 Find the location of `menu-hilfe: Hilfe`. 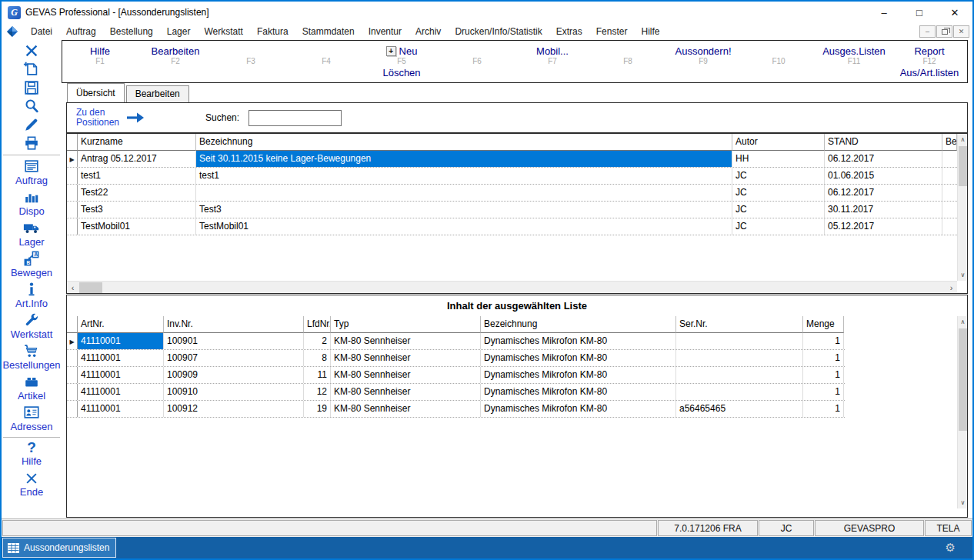

menu-hilfe: Hilfe is located at coordinates (650, 32).